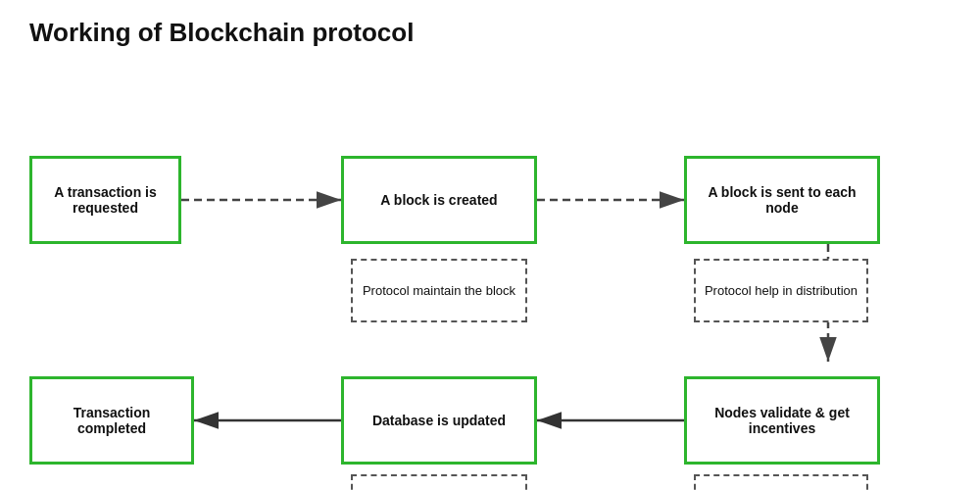 Image resolution: width=980 pixels, height=490 pixels. What do you see at coordinates (782, 200) in the screenshot?
I see `block-sent-box: A block is sent to each node` at bounding box center [782, 200].